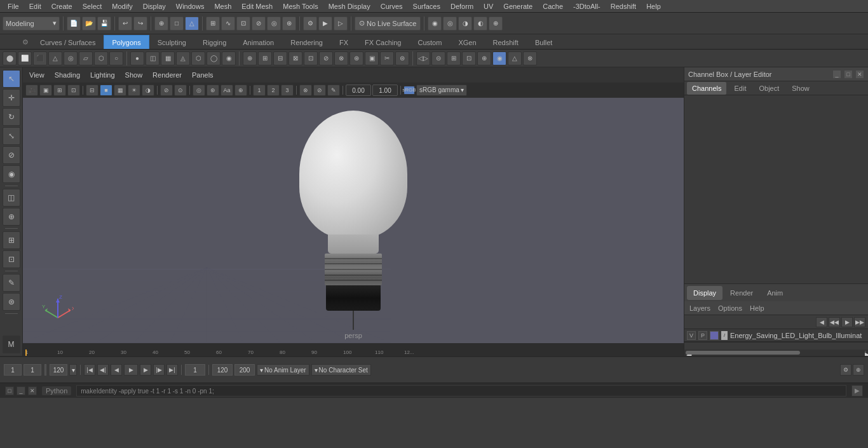 The height and width of the screenshot is (448, 868). Describe the element at coordinates (465, 24) in the screenshot. I see `cam-btn-3: ◑` at that location.